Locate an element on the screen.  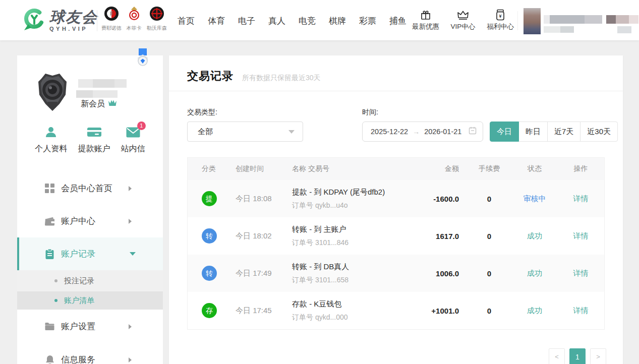
transaction-type-badge: 提 is located at coordinates (209, 199).